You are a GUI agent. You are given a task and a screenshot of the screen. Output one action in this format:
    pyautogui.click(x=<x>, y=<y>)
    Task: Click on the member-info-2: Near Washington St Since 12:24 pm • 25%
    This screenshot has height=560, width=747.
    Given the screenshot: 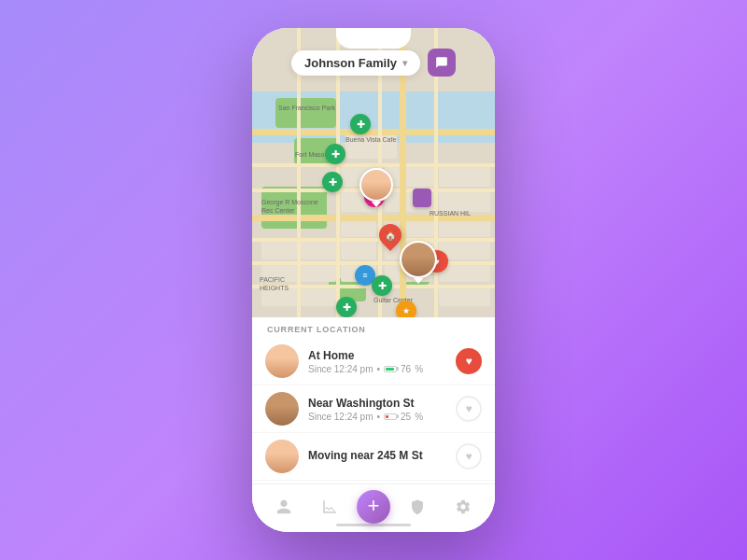 What is the action you would take?
    pyautogui.click(x=377, y=409)
    